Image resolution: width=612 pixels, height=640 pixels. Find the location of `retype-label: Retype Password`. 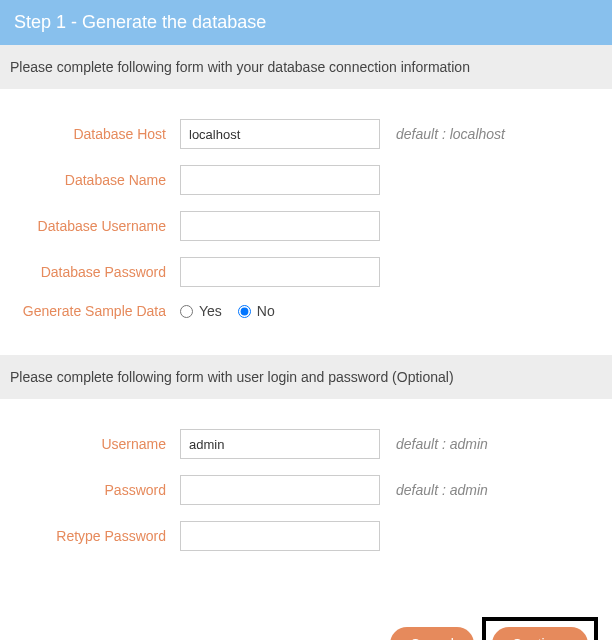

retype-label: Retype Password is located at coordinates (95, 536).